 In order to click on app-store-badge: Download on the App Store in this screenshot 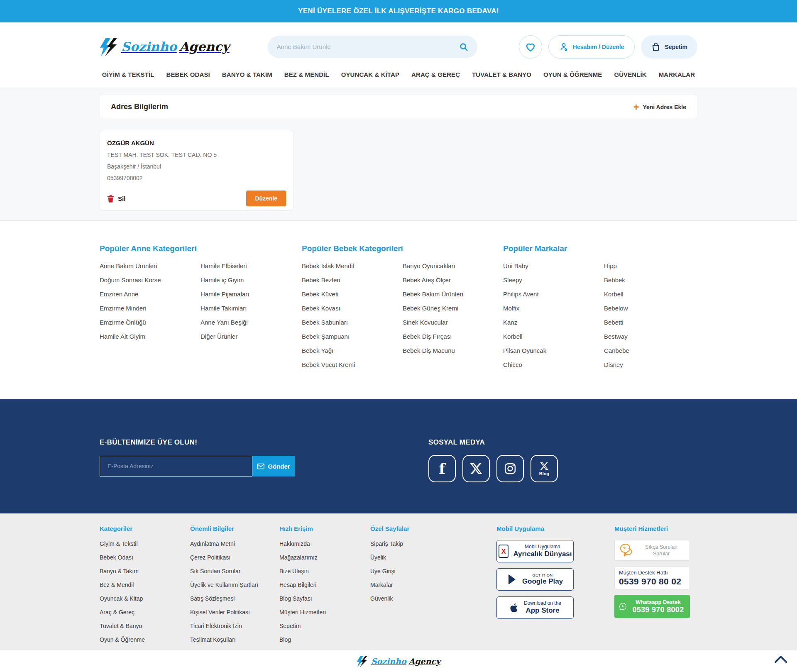, I will do `click(535, 608)`.